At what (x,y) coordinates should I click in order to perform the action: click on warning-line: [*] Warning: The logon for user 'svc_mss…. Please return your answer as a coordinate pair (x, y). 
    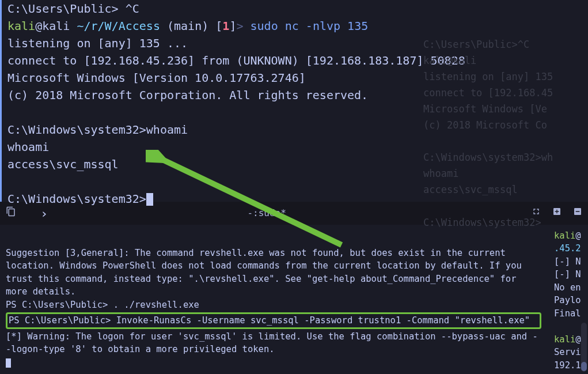
    Looking at the image, I should click on (274, 343).